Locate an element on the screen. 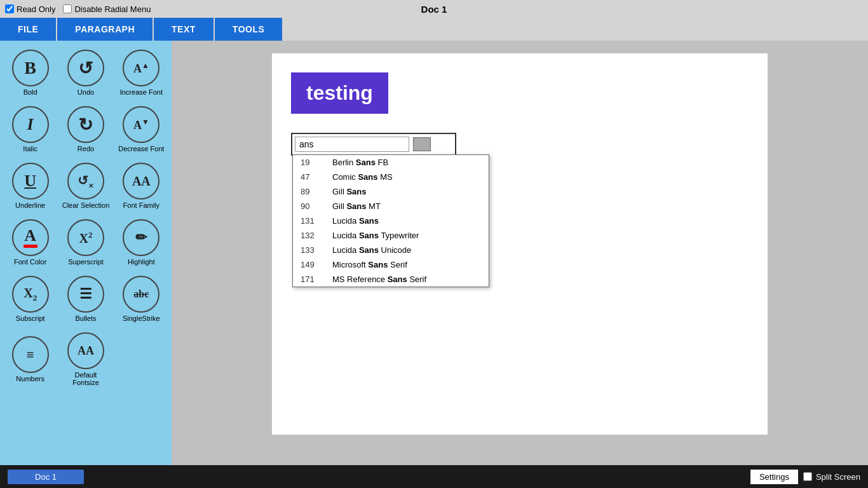  superscript-icon: X2 is located at coordinates (86, 238).